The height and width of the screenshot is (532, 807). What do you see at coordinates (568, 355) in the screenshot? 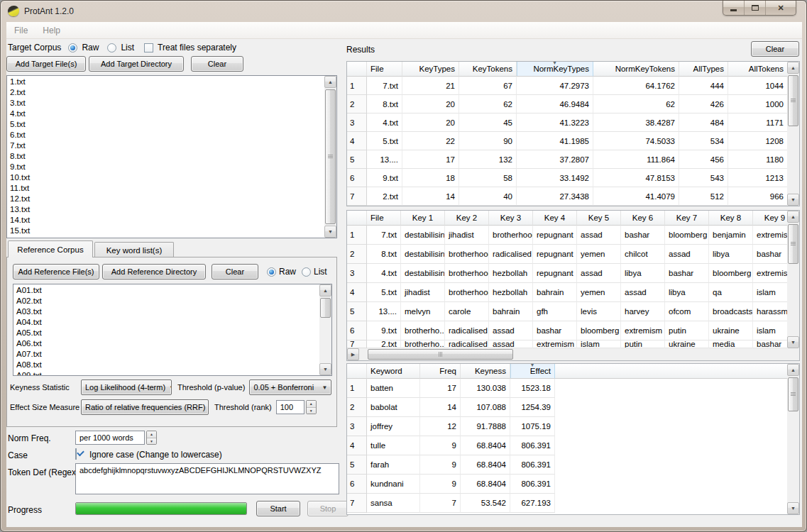
I see `keys-table-hscrollbar: ◀ ▶` at bounding box center [568, 355].